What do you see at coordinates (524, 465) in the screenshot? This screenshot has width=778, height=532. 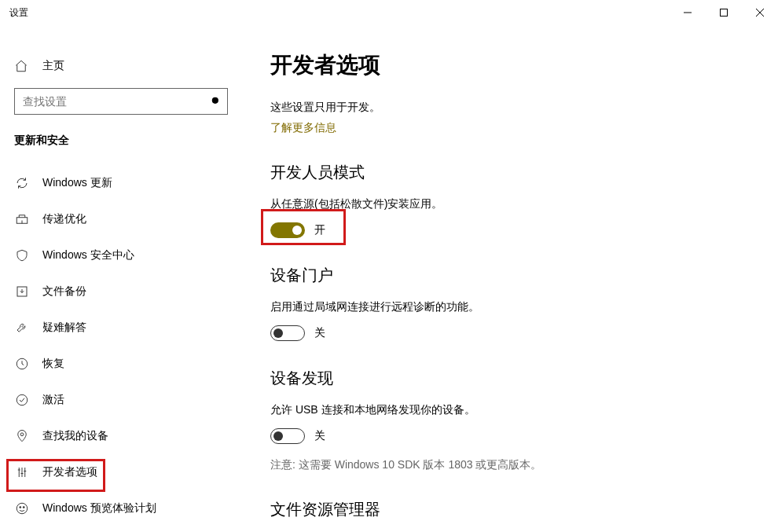 I see `device-discovery-note: 注意: 这需要 Windows 10 SDK 版本 1803 或更高版本。` at bounding box center [524, 465].